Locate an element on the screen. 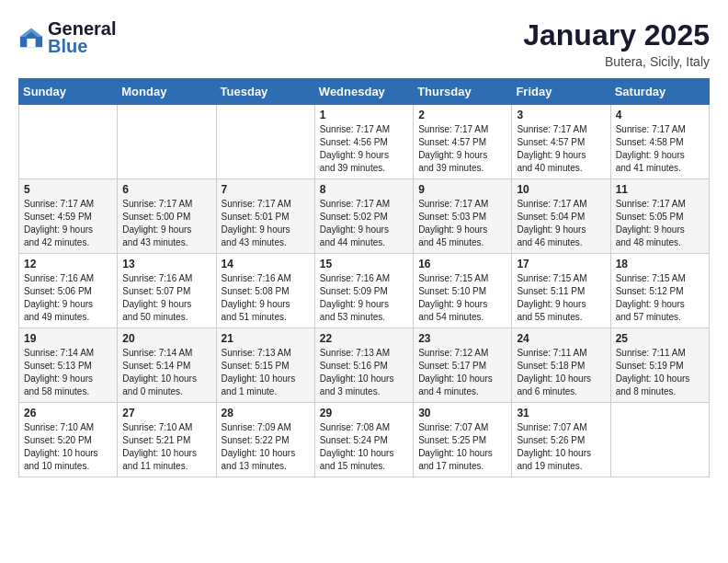  day-number: 2 is located at coordinates (462, 115).